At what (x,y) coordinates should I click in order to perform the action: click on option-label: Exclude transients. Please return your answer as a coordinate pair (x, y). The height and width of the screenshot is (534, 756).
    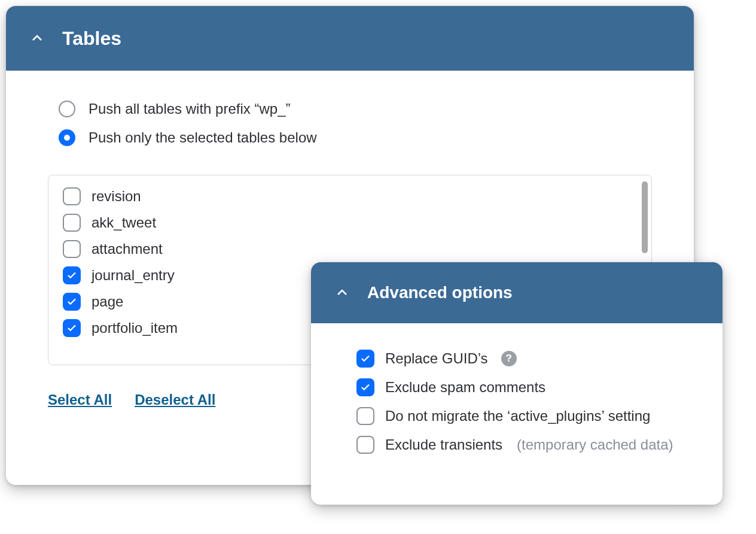
    Looking at the image, I should click on (444, 445).